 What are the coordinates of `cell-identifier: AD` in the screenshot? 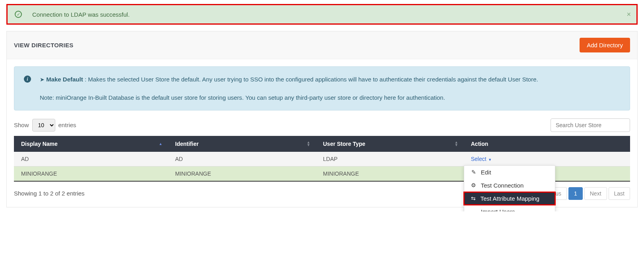 It's located at (242, 159).